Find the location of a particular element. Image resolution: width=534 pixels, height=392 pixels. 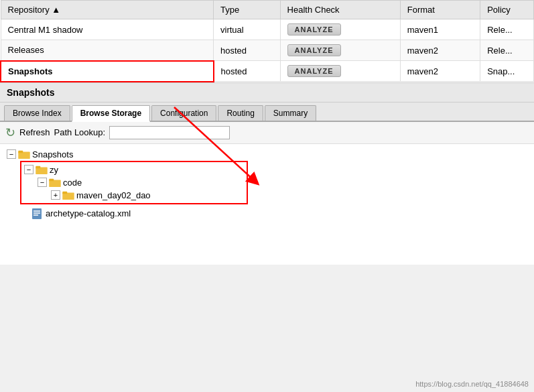

col-policy: Policy is located at coordinates (507, 10).